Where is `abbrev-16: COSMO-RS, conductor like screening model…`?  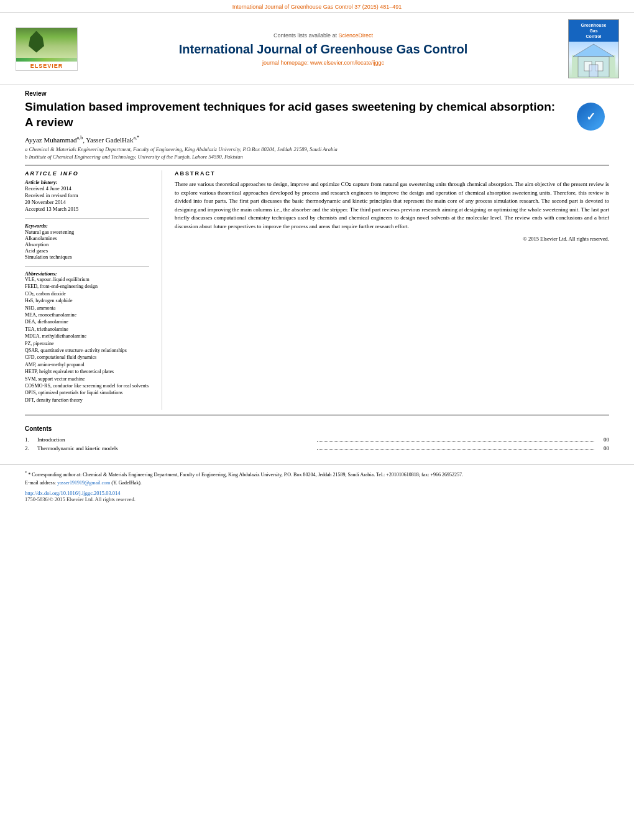
abbrev-16: COSMO-RS, conductor like screening model… is located at coordinates (87, 386).